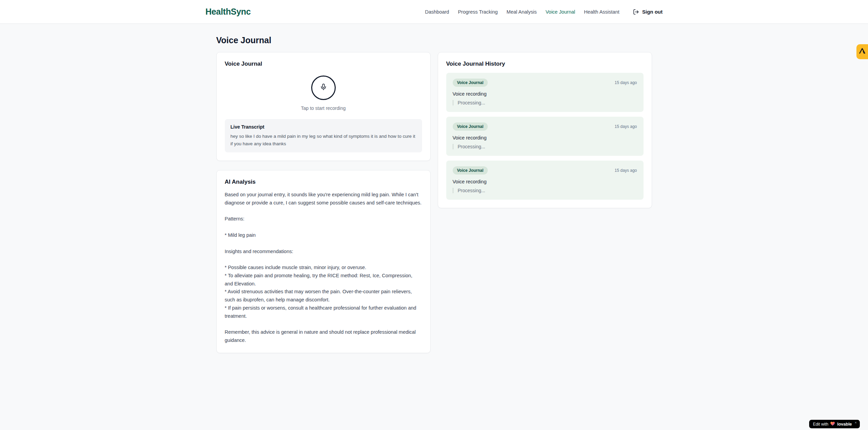  I want to click on lovable-brand-label: lovable, so click(844, 424).